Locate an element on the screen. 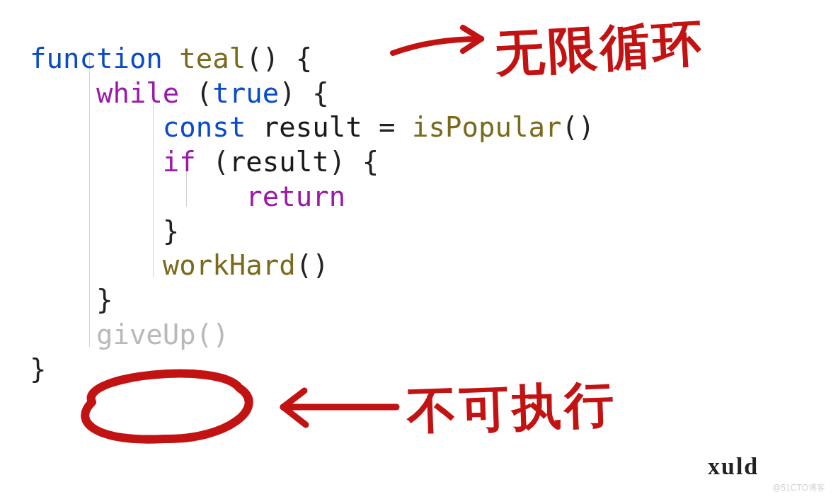 This screenshot has width=838, height=504. keyword-true: true is located at coordinates (246, 93).